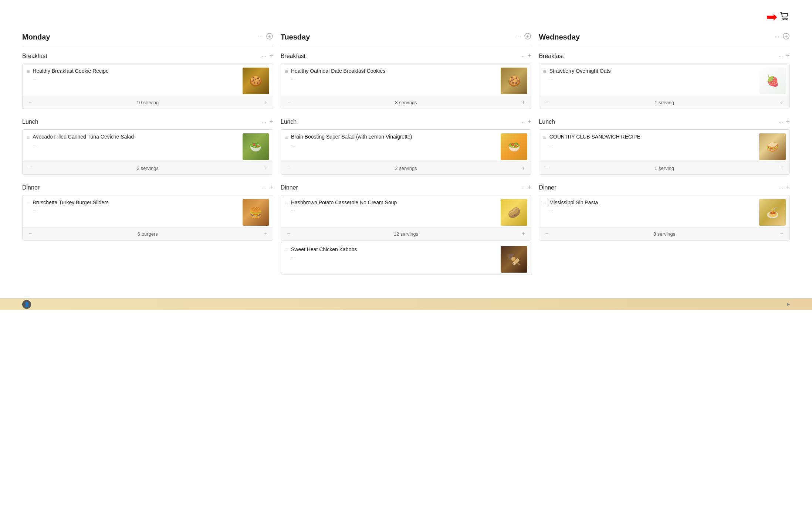 The height and width of the screenshot is (522, 812). I want to click on meal-section-title: Lunch, so click(30, 122).